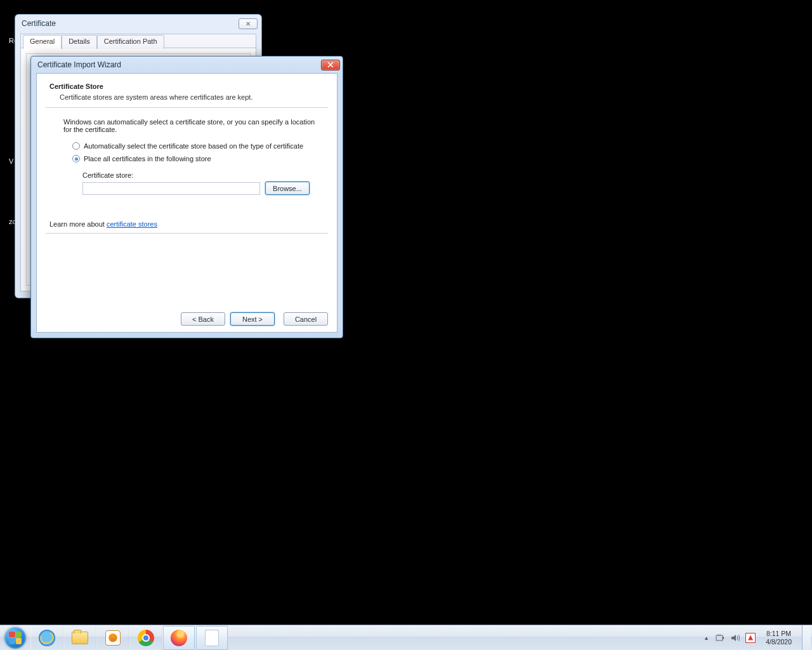 The width and height of the screenshot is (812, 650). What do you see at coordinates (189, 224) in the screenshot?
I see `learn-more: Learn more about certificate stores` at bounding box center [189, 224].